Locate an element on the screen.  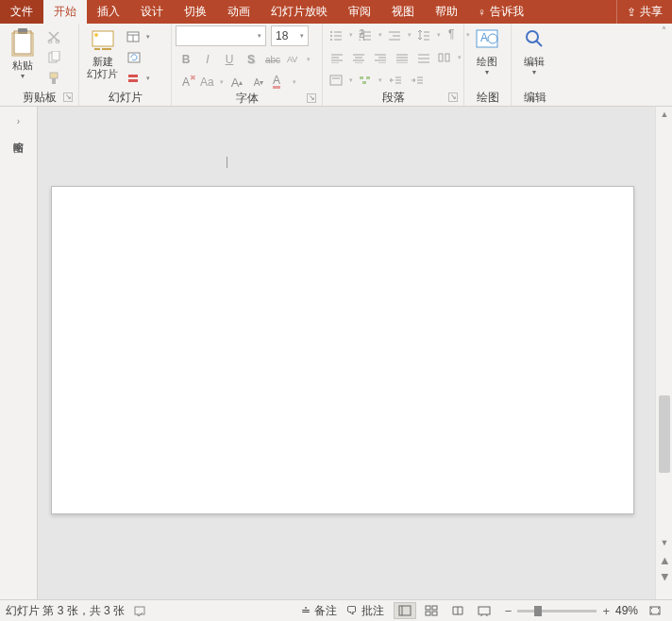
tab-design: 设计 is located at coordinates (152, 11).